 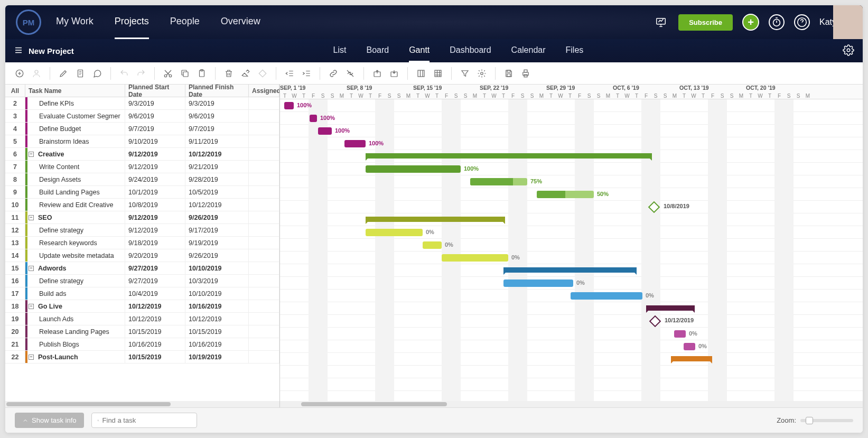 I want to click on undo-icon, so click(x=124, y=73).